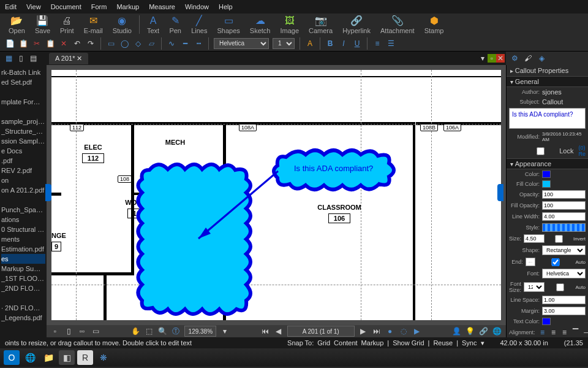 The height and width of the screenshot is (368, 588). What do you see at coordinates (390, 331) in the screenshot?
I see `back-icon: ●` at bounding box center [390, 331].